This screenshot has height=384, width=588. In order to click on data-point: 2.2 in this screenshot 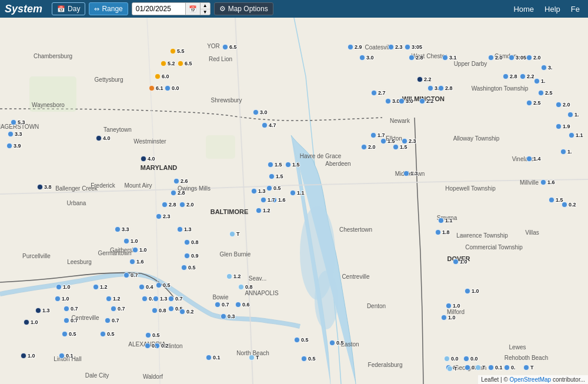, I will do `click(523, 76)`.